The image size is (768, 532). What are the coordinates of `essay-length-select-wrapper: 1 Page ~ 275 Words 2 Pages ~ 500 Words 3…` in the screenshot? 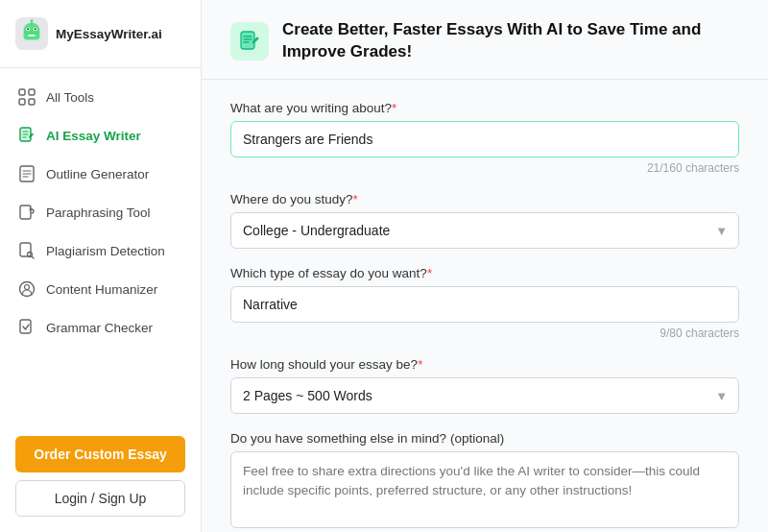 It's located at (485, 396).